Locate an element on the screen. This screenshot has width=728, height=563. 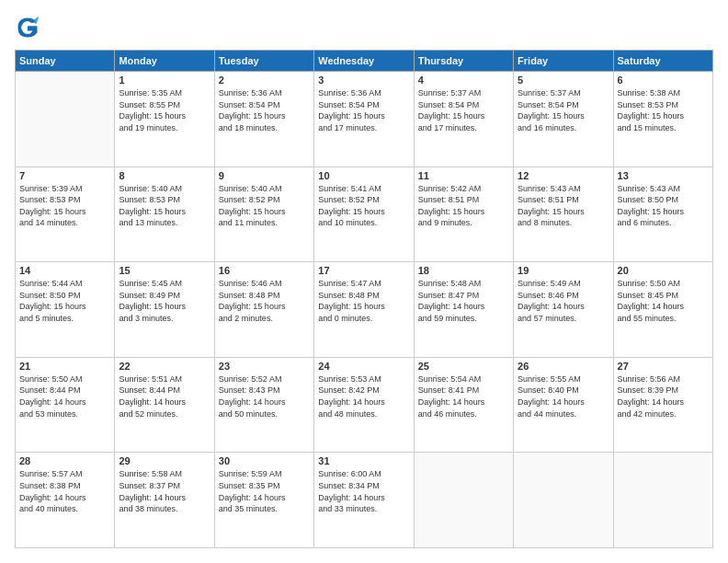
weekday-header: Thursday is located at coordinates (463, 61).